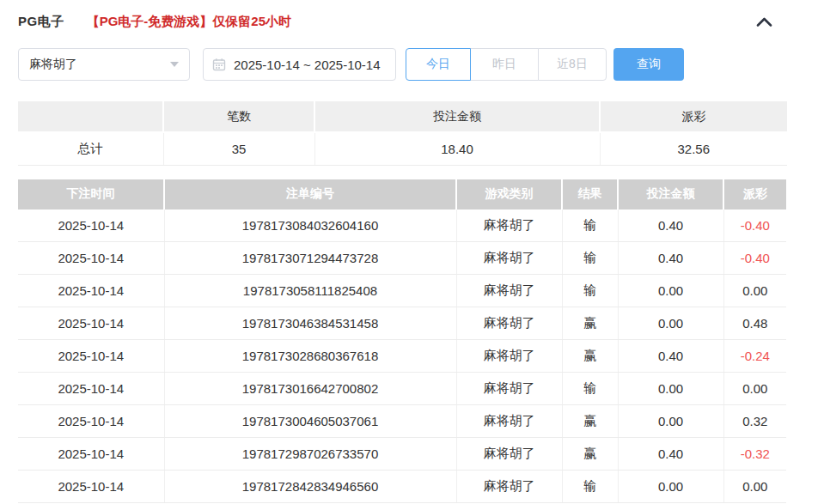 Image resolution: width=824 pixels, height=504 pixels. I want to click on caret-down-icon, so click(174, 64).